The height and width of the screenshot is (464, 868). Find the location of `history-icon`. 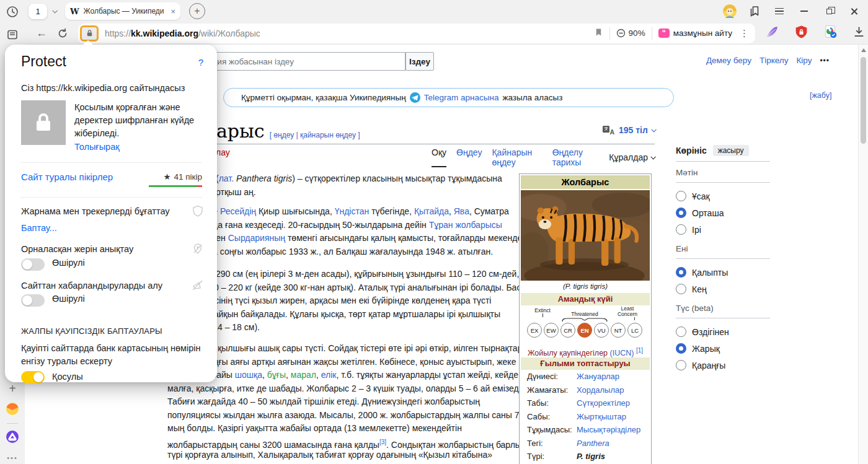

history-icon is located at coordinates (12, 12).